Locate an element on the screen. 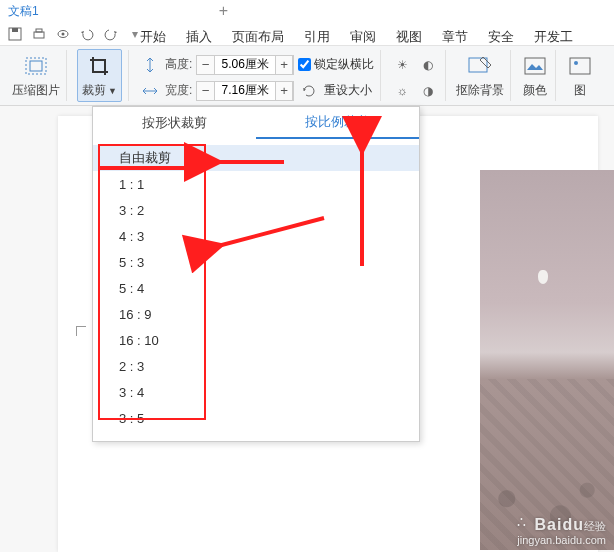 The width and height of the screenshot is (614, 552). ratio-5-3: 5 : 3 is located at coordinates (256, 262).